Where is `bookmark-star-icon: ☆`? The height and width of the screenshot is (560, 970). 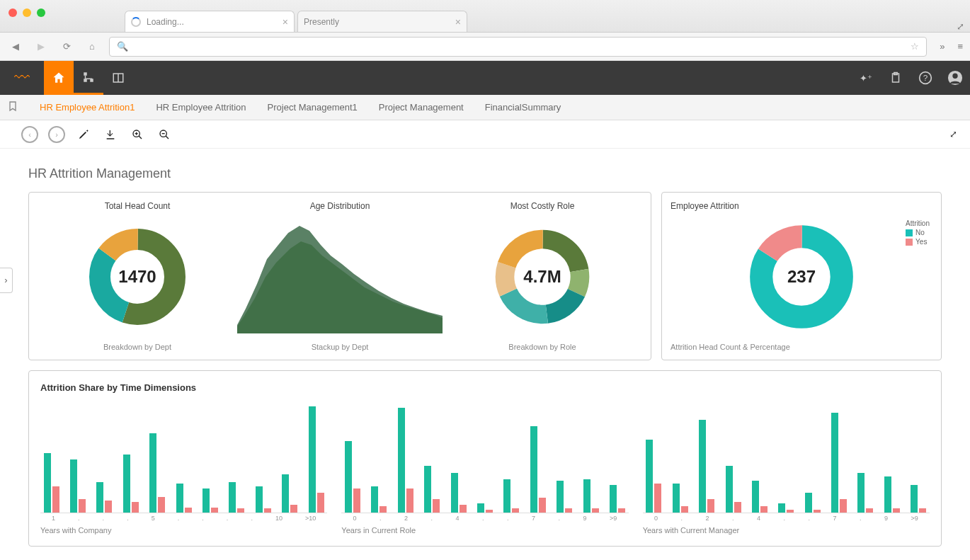 bookmark-star-icon: ☆ is located at coordinates (915, 47).